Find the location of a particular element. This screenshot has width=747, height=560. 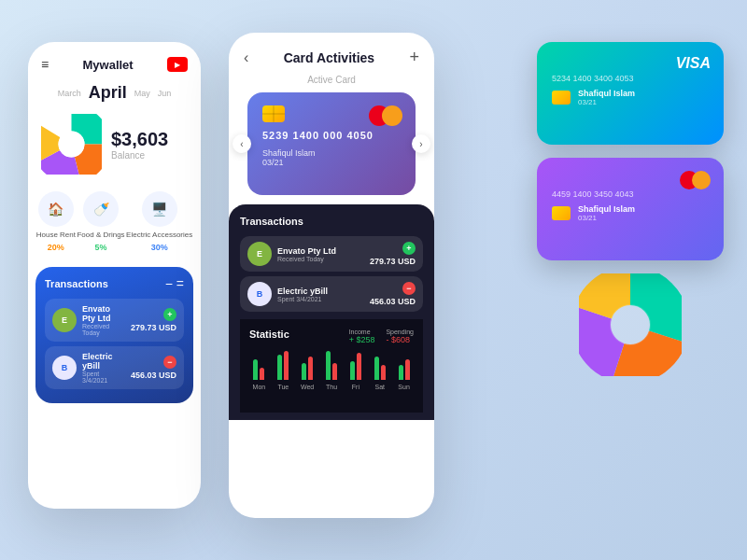

bar-group-mon: Mon is located at coordinates (260, 366).